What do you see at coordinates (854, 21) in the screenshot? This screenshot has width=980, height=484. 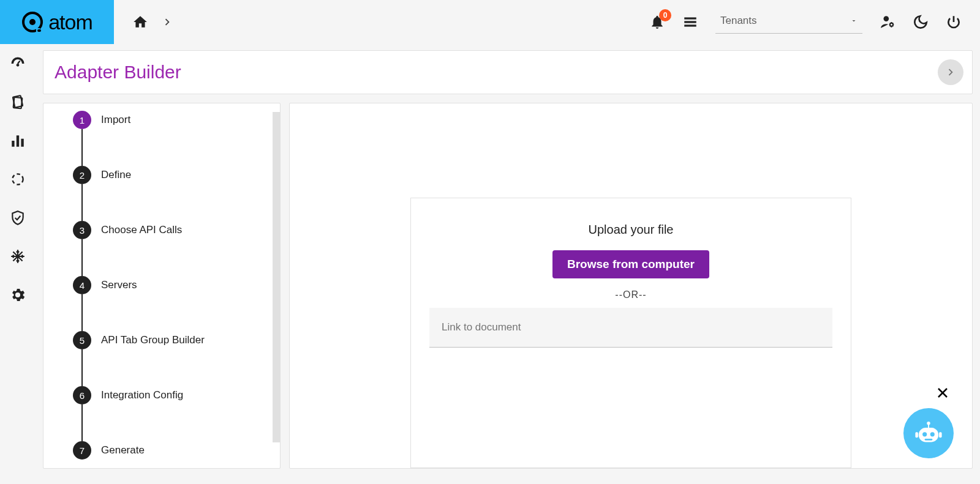 I see `chevron-down-icon` at bounding box center [854, 21].